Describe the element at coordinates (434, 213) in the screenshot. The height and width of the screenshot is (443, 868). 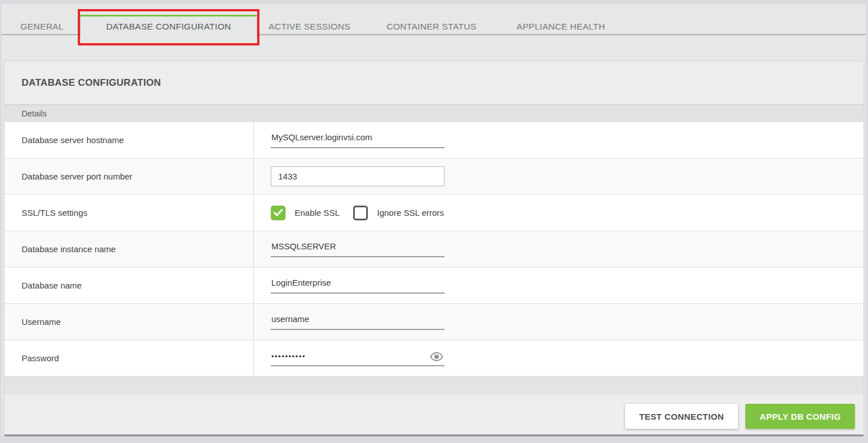
I see `row-ssl-tls-settings: SSL/TLS settings Enable SSL Ignore SSL e…` at that location.